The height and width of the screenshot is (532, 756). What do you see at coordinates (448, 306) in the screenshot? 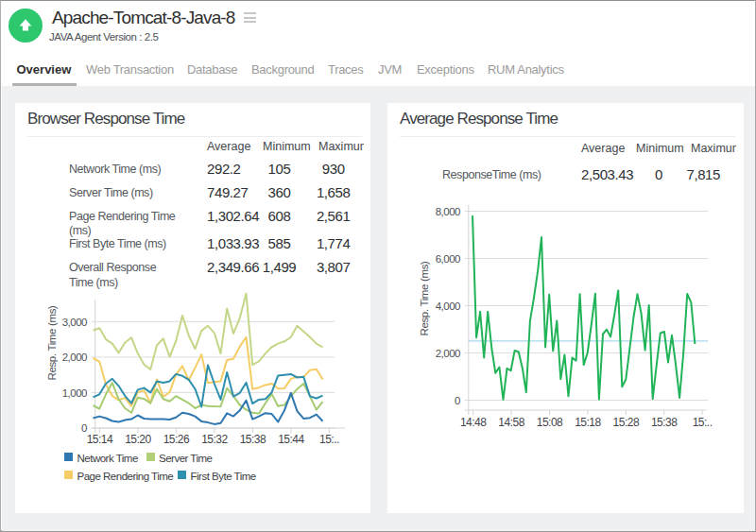
I see `svg-text: 4,000` at bounding box center [448, 306].